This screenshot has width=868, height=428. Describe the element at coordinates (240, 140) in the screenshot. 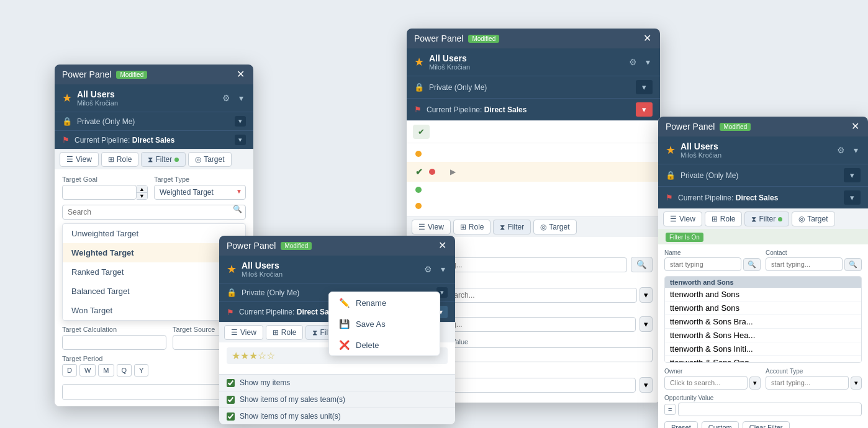

I see `panel1-pipeline-chevron: ▾` at that location.